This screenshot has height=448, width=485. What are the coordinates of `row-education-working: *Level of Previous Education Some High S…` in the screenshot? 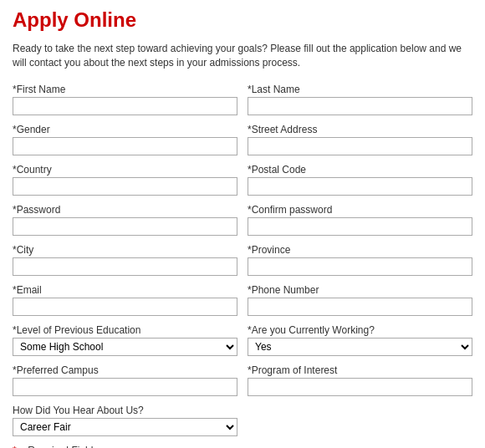 It's located at (242, 340).